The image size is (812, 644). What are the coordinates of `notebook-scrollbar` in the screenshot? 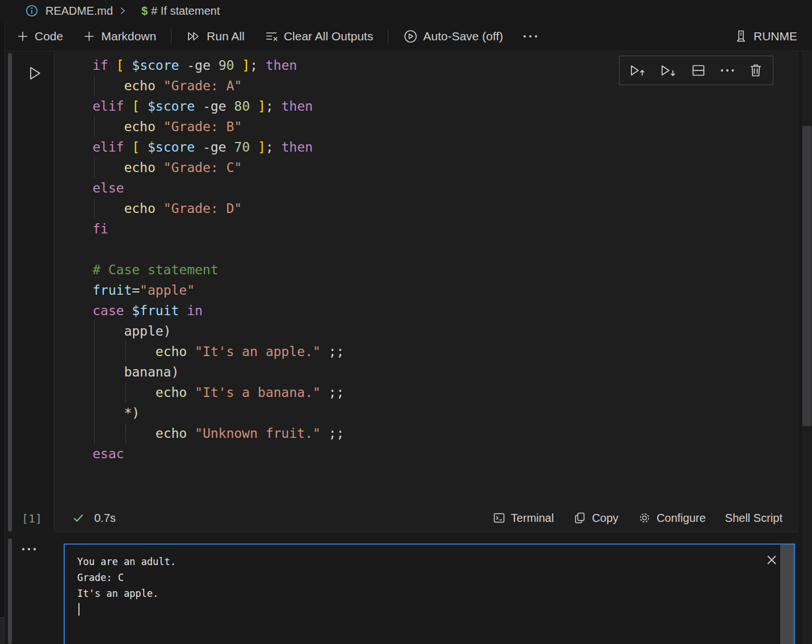 It's located at (807, 348).